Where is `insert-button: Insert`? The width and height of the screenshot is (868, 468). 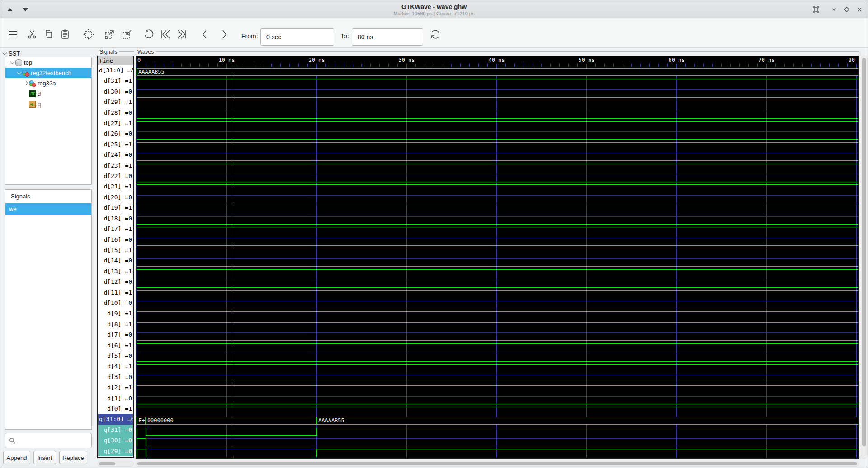 insert-button: Insert is located at coordinates (45, 458).